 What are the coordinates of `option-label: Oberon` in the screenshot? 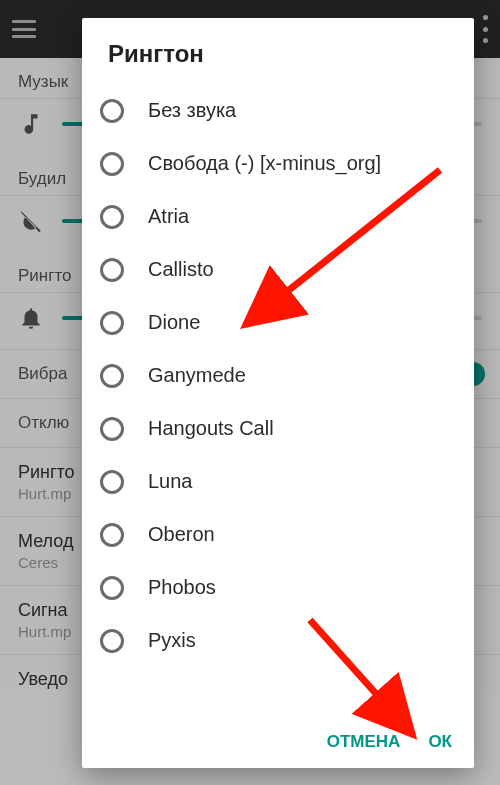 It's located at (301, 534).